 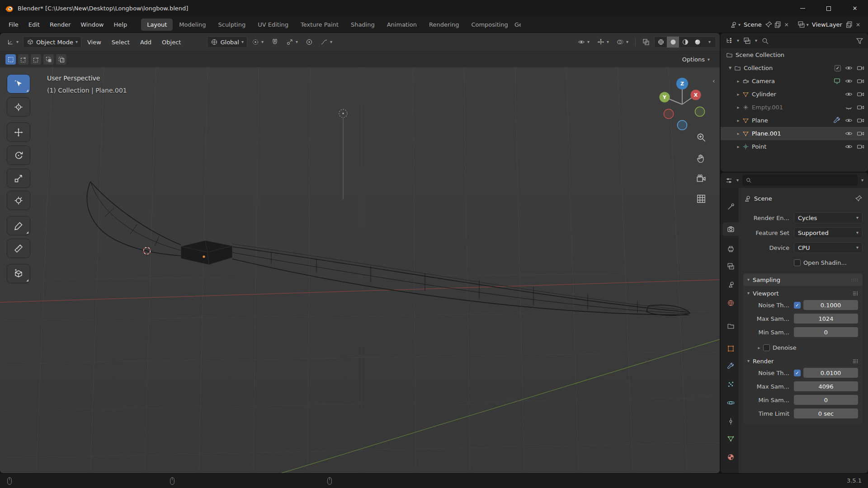 I want to click on tool-measure, so click(x=19, y=249).